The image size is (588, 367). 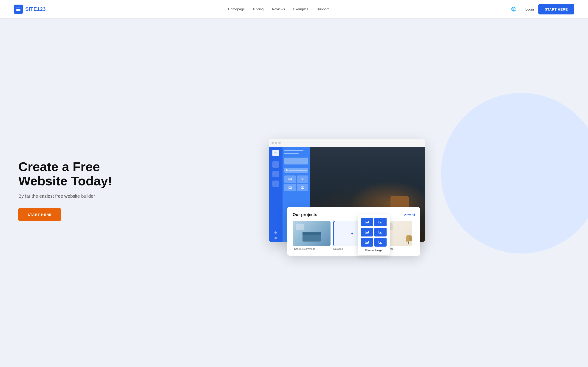 What do you see at coordinates (30, 9) in the screenshot?
I see `logo: SITE123` at bounding box center [30, 9].